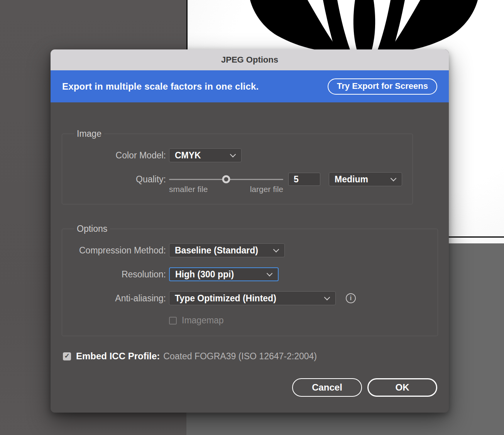 The width and height of the screenshot is (504, 435). What do you see at coordinates (205, 155) in the screenshot?
I see `color-model-select: CMYK` at bounding box center [205, 155].